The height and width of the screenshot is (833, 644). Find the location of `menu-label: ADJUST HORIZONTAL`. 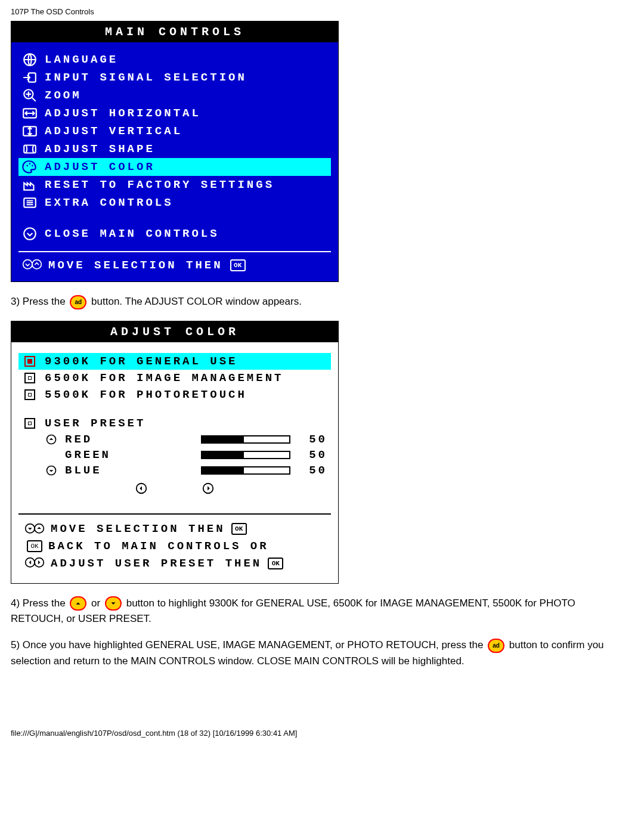

menu-label: ADJUST HORIZONTAL is located at coordinates (123, 113).